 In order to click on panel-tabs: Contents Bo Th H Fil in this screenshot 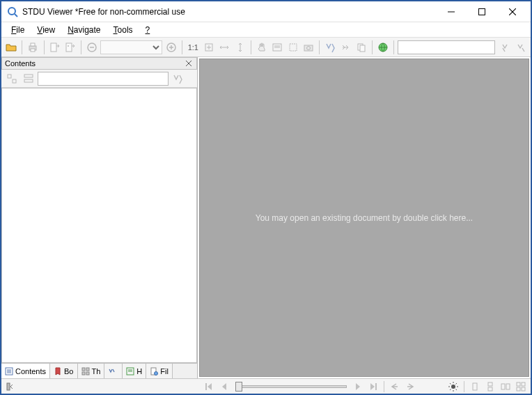, I will do `click(99, 371)`.